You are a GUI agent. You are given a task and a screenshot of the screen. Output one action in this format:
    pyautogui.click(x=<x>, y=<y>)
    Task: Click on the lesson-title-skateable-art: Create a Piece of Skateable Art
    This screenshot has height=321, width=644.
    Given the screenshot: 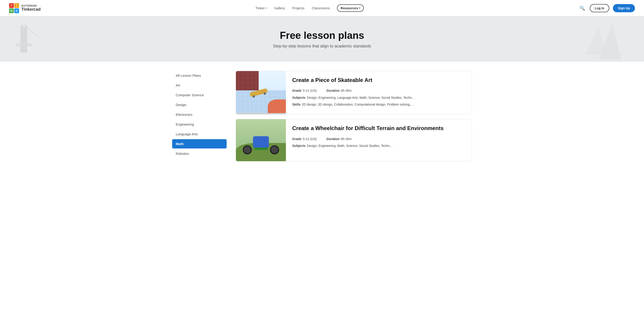 What is the action you would take?
    pyautogui.click(x=379, y=80)
    